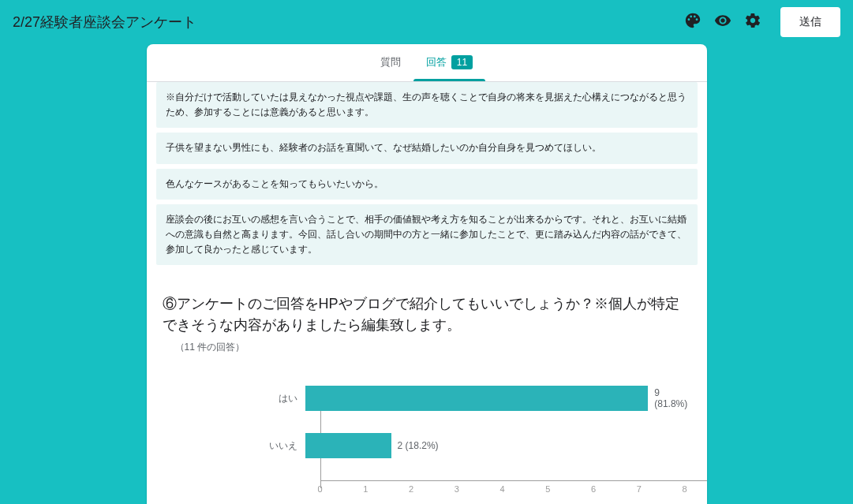 Image resolution: width=853 pixels, height=504 pixels. What do you see at coordinates (457, 489) in the screenshot?
I see `axis-tick: 3` at bounding box center [457, 489].